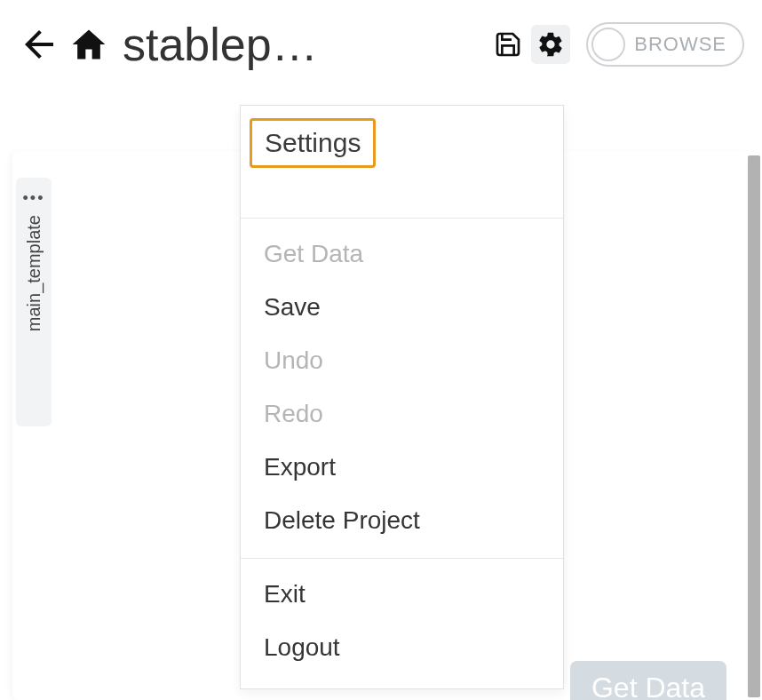  Describe the element at coordinates (401, 414) in the screenshot. I see `menu-item-redo: Redo` at that location.